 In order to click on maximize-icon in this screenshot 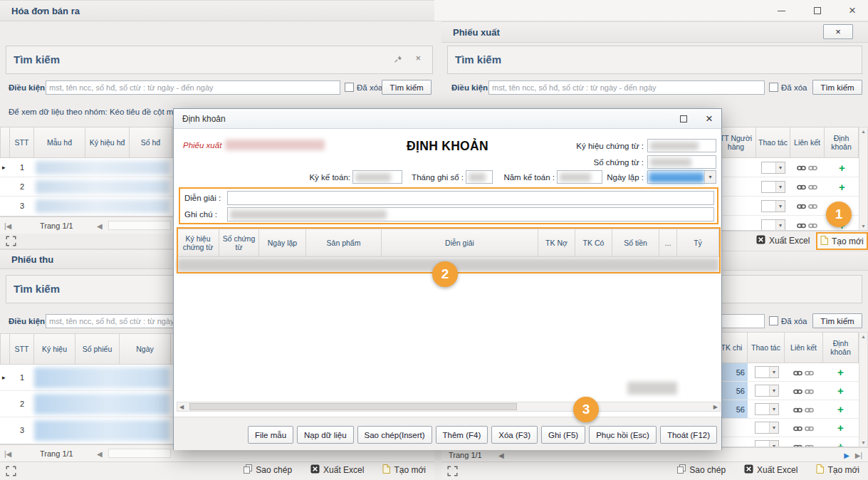, I will do `click(684, 119)`.